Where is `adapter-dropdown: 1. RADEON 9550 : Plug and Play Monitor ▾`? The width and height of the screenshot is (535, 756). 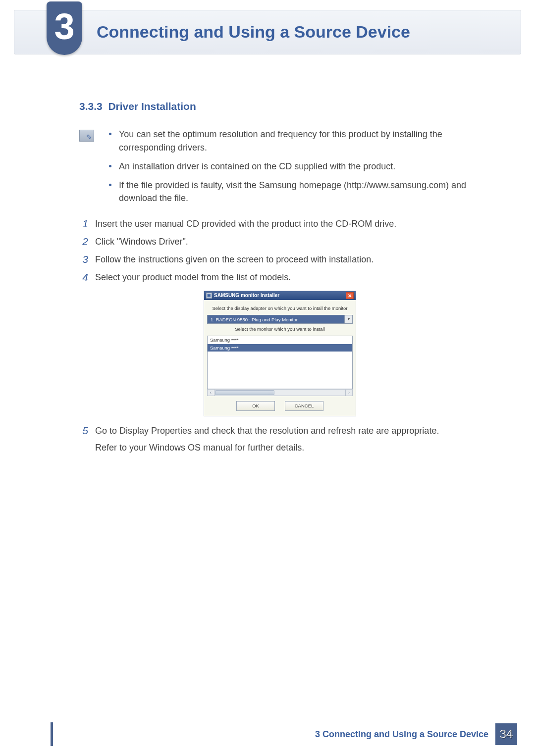 adapter-dropdown: 1. RADEON 9550 : Plug and Play Monitor ▾ is located at coordinates (280, 319).